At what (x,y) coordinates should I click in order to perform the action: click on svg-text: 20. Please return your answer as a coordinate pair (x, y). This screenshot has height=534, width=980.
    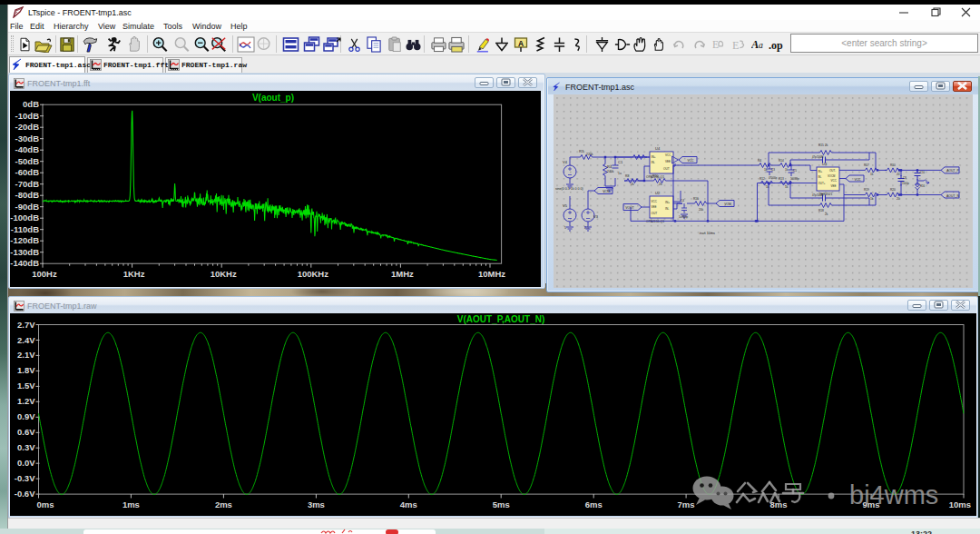
    Looking at the image, I should click on (898, 199).